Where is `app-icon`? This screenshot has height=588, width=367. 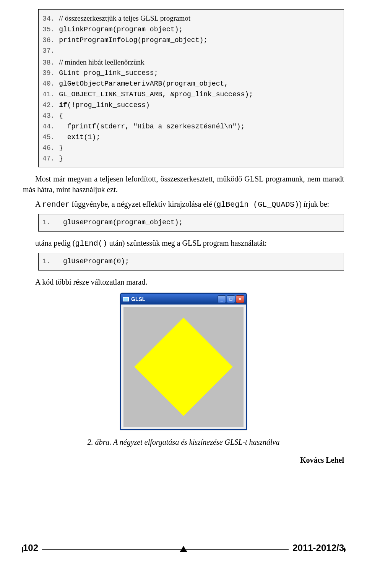
app-icon is located at coordinates (126, 299).